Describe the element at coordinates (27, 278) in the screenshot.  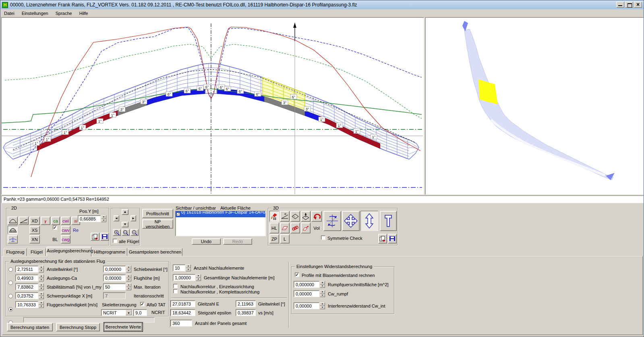
I see `auslegungs-ca-field: 0,49903` at that location.